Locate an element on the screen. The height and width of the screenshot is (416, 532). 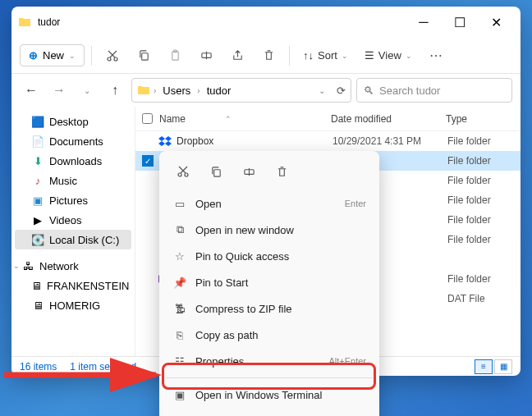
more-icon: ⋯ is located at coordinates (436, 56).